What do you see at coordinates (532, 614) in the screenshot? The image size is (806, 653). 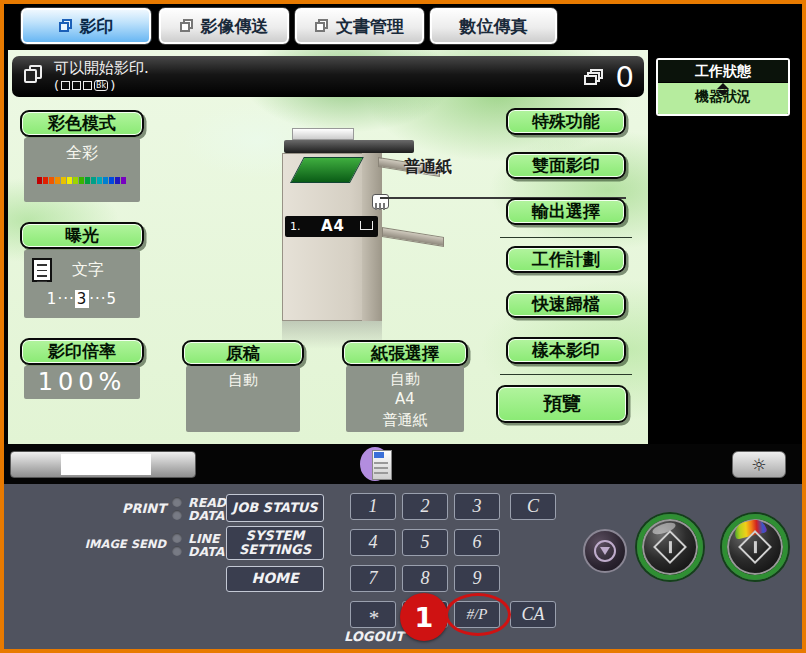 I see `key-label: CA` at bounding box center [532, 614].